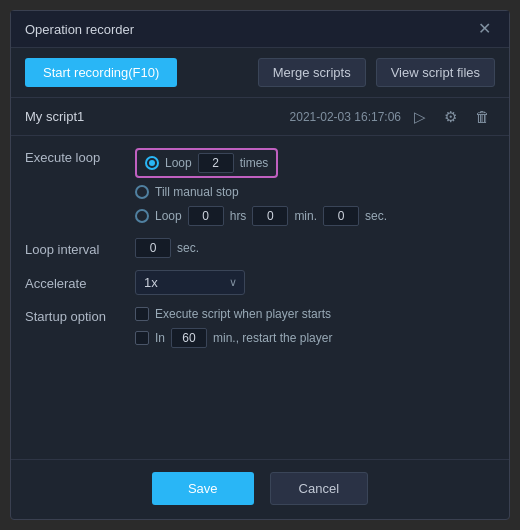 The image size is (520, 530). I want to click on till-manual-stop-label: Till manual stop, so click(197, 192).